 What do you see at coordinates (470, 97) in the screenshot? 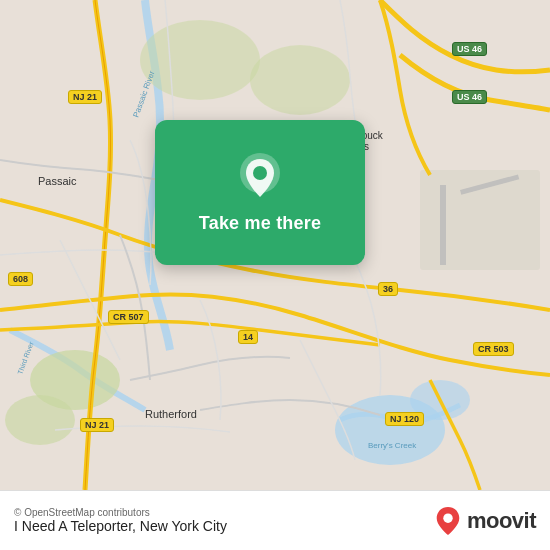
I see `road-badge-us46-2: US 46` at bounding box center [470, 97].